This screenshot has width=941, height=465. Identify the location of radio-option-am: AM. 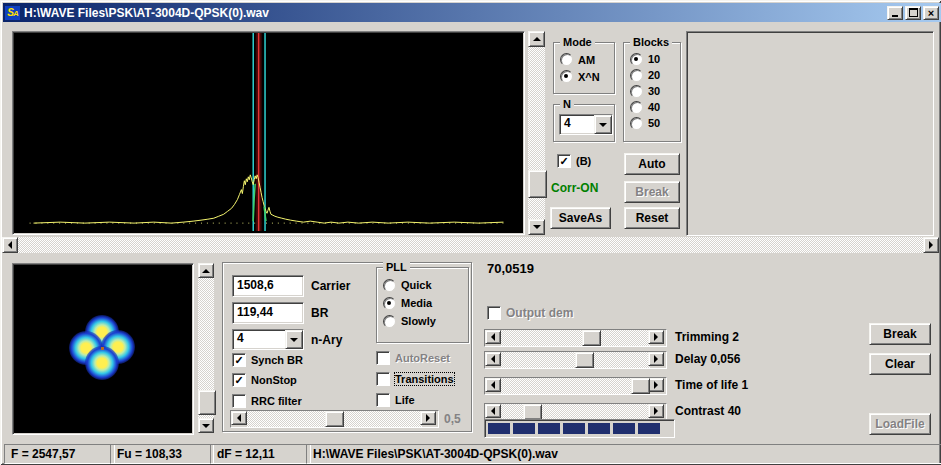
(584, 60).